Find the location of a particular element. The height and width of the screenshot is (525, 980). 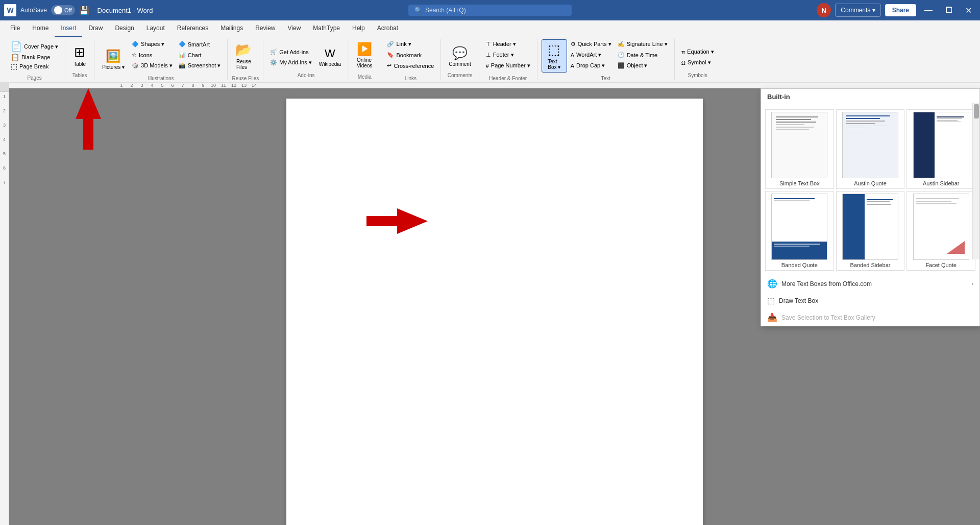

comment-button: 💬 Comment is located at coordinates (459, 56).